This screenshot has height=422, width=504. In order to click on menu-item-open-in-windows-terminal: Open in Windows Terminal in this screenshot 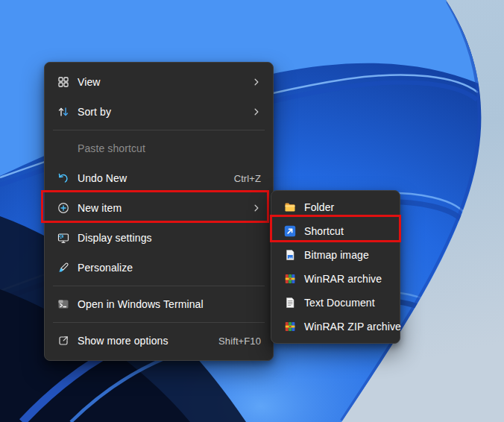, I will do `click(159, 304)`.